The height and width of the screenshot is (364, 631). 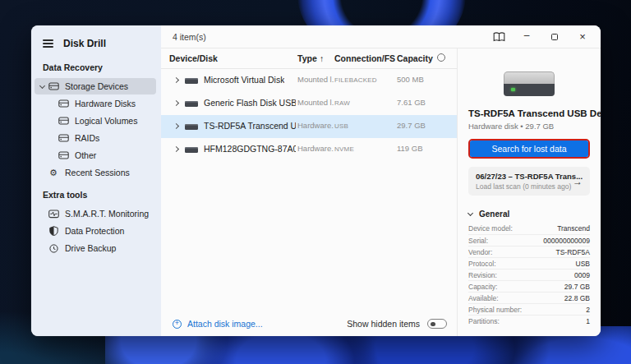 I want to click on table-row: TS-RDF5A Transcend USB... Hardware... US…, so click(x=309, y=127).